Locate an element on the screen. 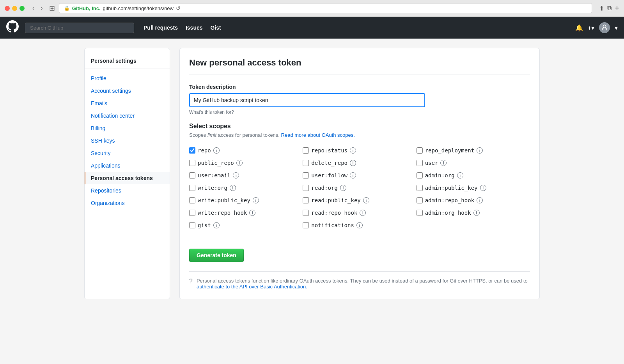  sidebar-item-notification-center: Notification center is located at coordinates (127, 116).